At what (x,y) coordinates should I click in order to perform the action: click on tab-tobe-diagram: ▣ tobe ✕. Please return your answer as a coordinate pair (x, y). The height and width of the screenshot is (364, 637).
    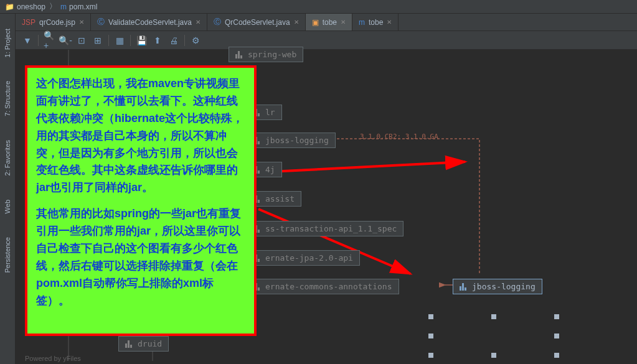
    Looking at the image, I should click on (329, 22).